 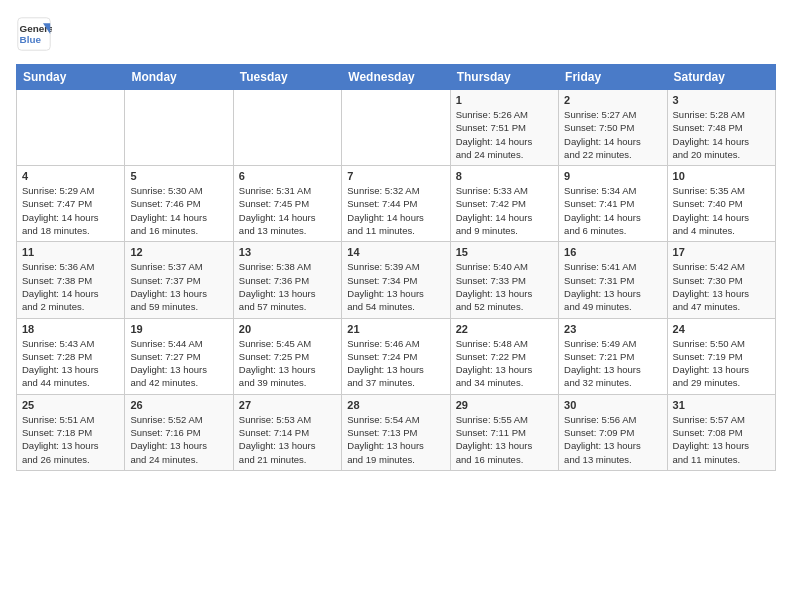 I want to click on day-info: Sunrise: 5:54 AMSunset: 7:13 PMDaylight:…, so click(x=396, y=440).